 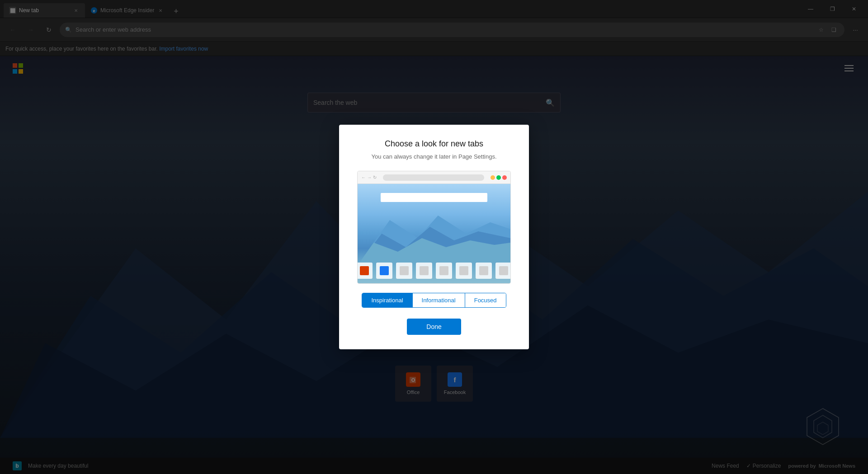 I want to click on preview-refresh: ↻, so click(x=375, y=177).